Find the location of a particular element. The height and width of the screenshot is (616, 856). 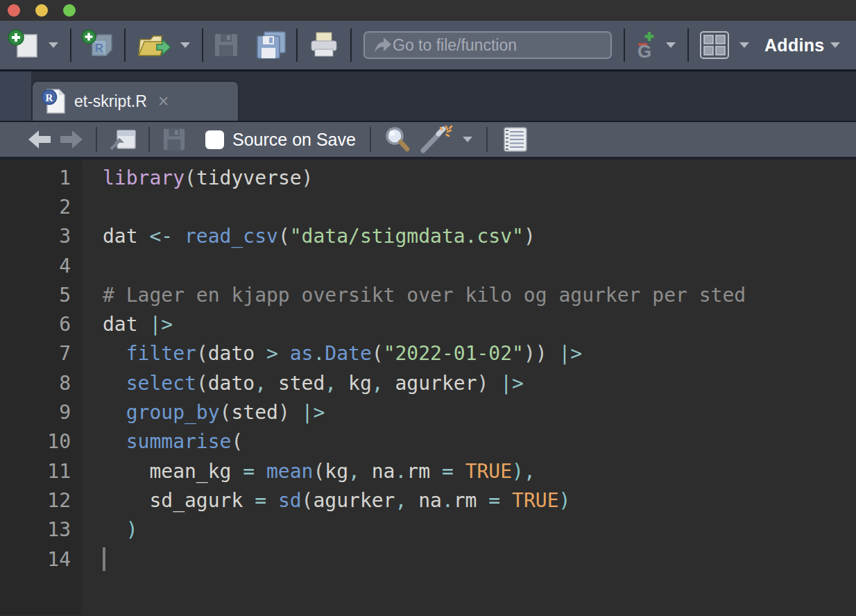

close-window-button is located at coordinates (14, 10).